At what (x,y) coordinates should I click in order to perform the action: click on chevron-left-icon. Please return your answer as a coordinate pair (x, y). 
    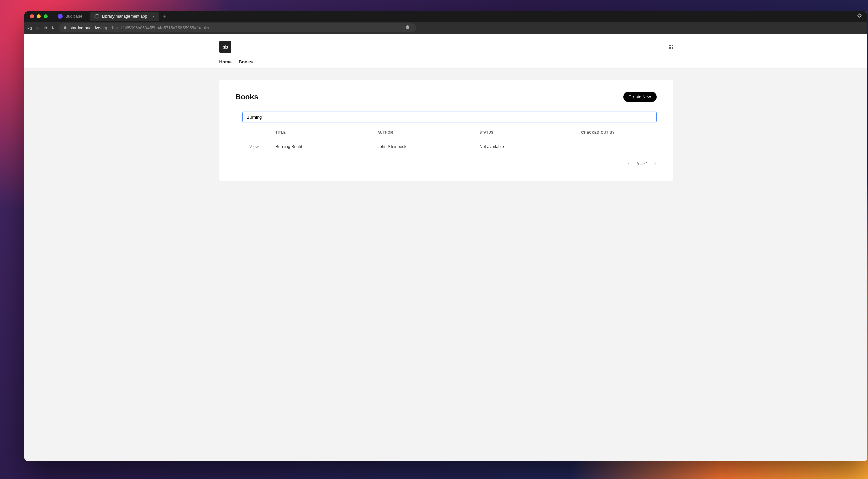
    Looking at the image, I should click on (629, 164).